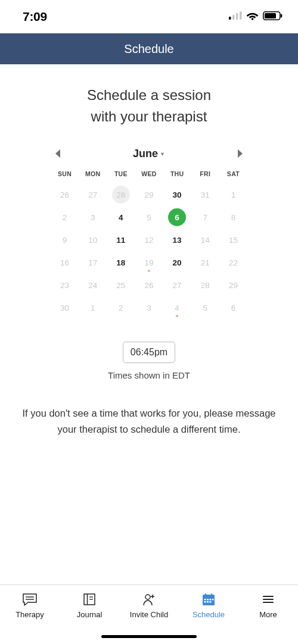 Image resolution: width=298 pixels, height=644 pixels. I want to click on day-of-week-header: TUE, so click(120, 177).